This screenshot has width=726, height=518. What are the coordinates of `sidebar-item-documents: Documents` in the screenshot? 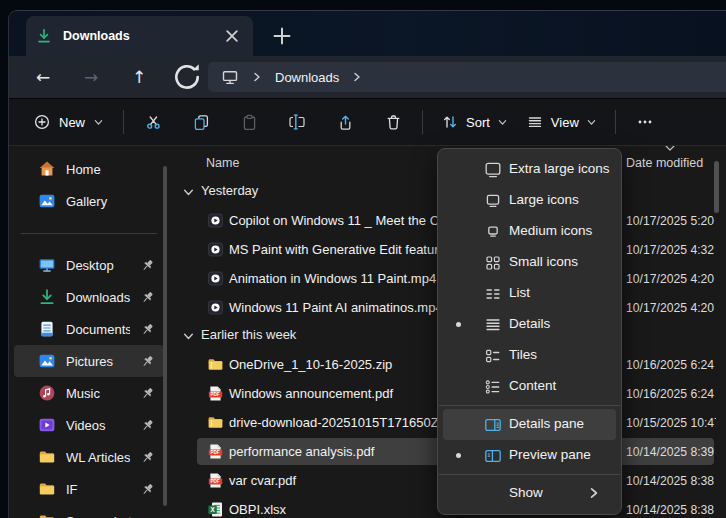 It's located at (89, 329).